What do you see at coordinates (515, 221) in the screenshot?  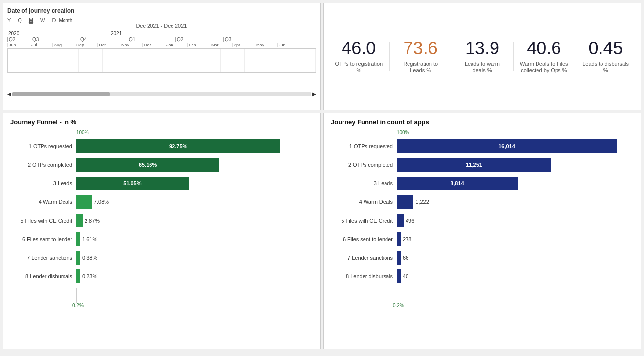 I see `funnel-count-bar-container-4: 496` at bounding box center [515, 221].